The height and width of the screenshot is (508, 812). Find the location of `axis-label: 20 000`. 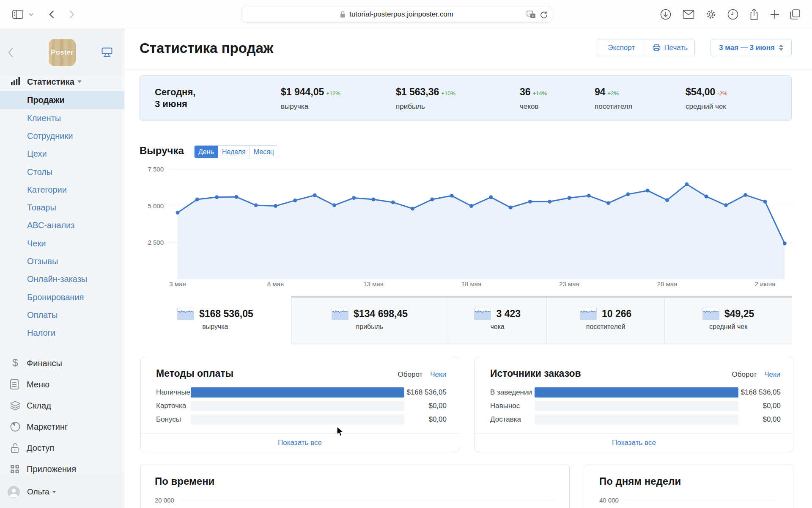

axis-label: 20 000 is located at coordinates (165, 500).